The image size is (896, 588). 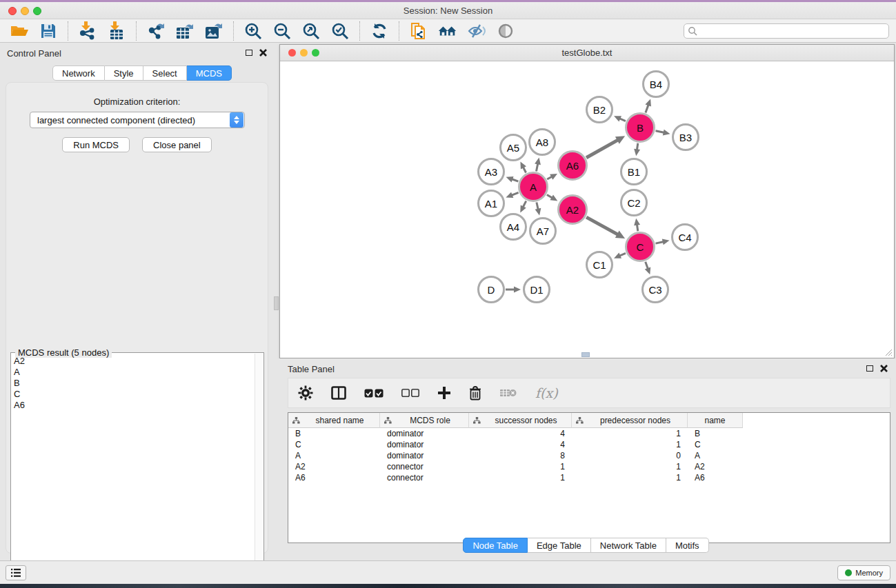 I want to click on graph-node-D: D, so click(x=491, y=290).